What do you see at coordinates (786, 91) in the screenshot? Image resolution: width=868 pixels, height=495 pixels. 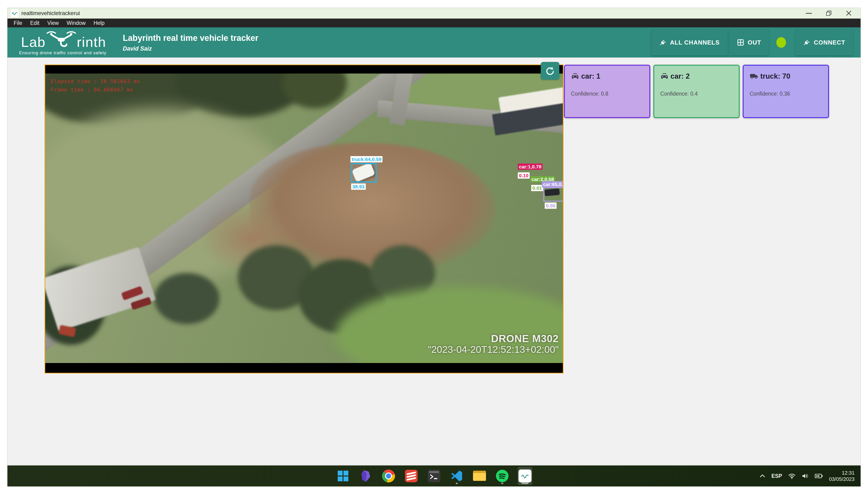 I see `card-truck-70: truck: 70 Confidence: 0.36` at bounding box center [786, 91].